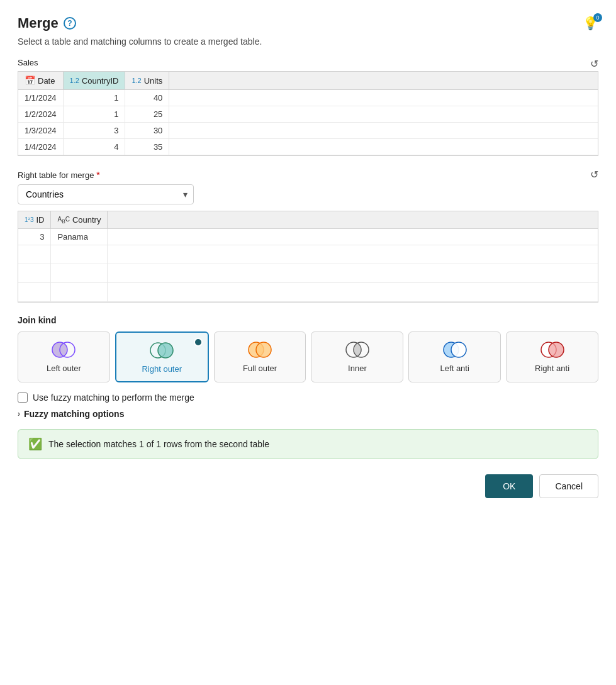  What do you see at coordinates (40, 114) in the screenshot?
I see `sales-date-2: 1/2/2024` at bounding box center [40, 114].